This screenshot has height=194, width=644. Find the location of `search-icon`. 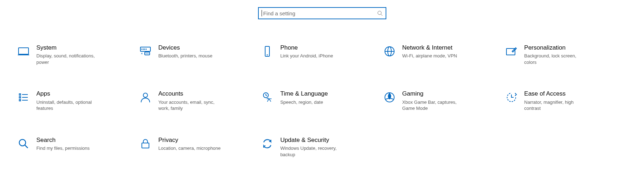

search-icon is located at coordinates (380, 13).